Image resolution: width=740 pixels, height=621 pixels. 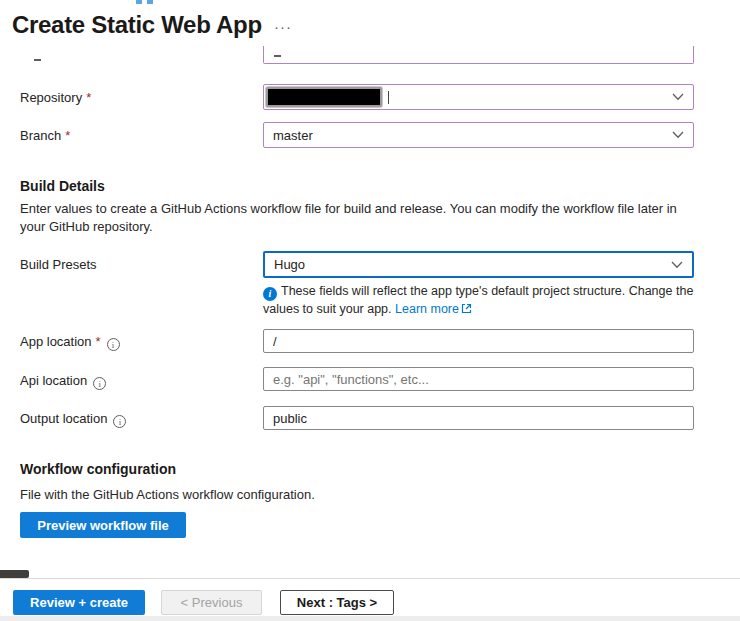 I want to click on build-presets-dropdown: Hugo, so click(x=478, y=264).